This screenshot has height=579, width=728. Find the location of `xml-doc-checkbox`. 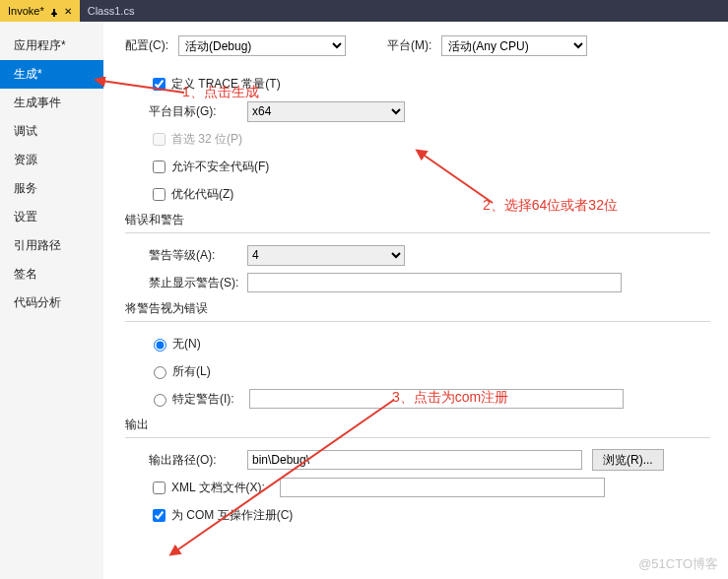

xml-doc-checkbox is located at coordinates (160, 488).